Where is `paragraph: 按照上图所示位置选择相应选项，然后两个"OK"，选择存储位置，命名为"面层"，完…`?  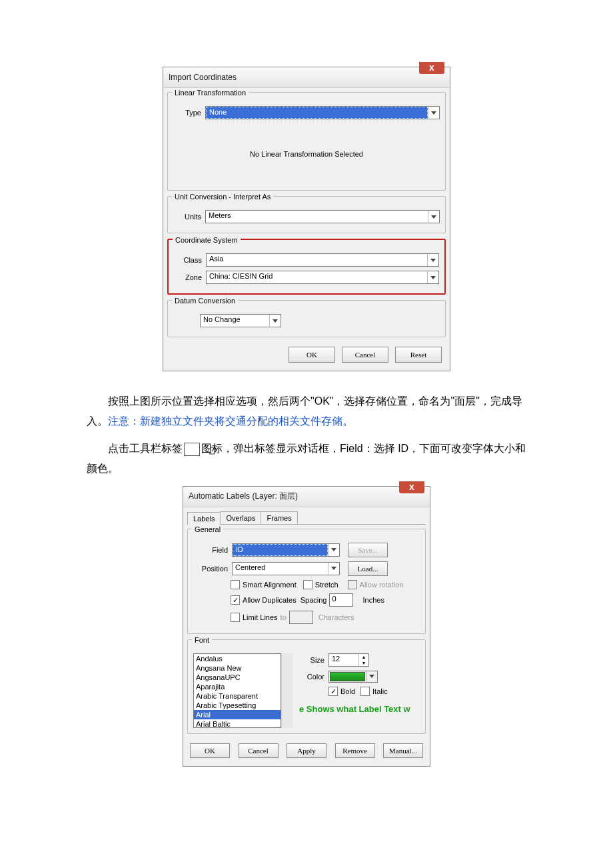
paragraph: 按照上图所示位置选择相应选项，然后两个"OK"，选择存储位置，命名为"面层"，完… is located at coordinates (306, 412).